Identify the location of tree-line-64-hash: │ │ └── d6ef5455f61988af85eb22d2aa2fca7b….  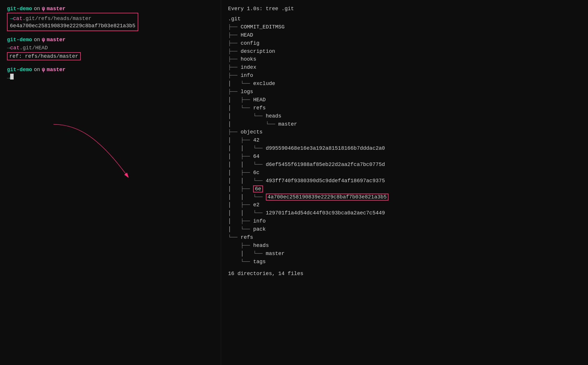
(404, 165).